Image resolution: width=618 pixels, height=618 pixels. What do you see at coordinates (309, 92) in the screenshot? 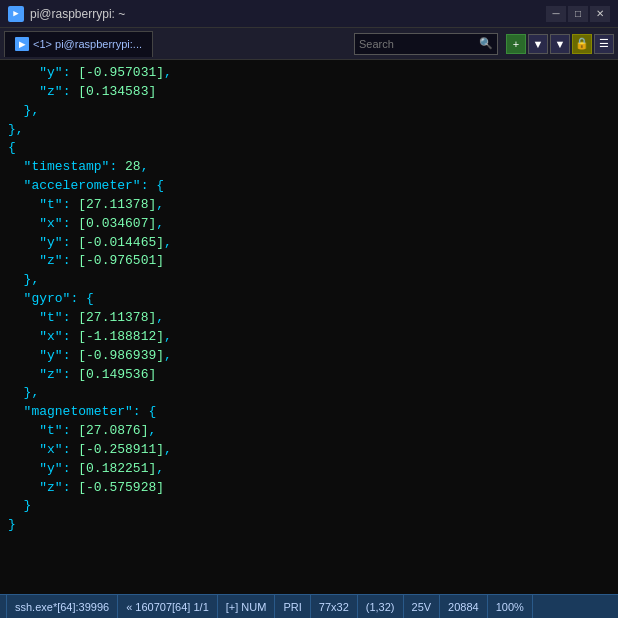
I see `terminal-line: "z": [0.134583]` at bounding box center [309, 92].